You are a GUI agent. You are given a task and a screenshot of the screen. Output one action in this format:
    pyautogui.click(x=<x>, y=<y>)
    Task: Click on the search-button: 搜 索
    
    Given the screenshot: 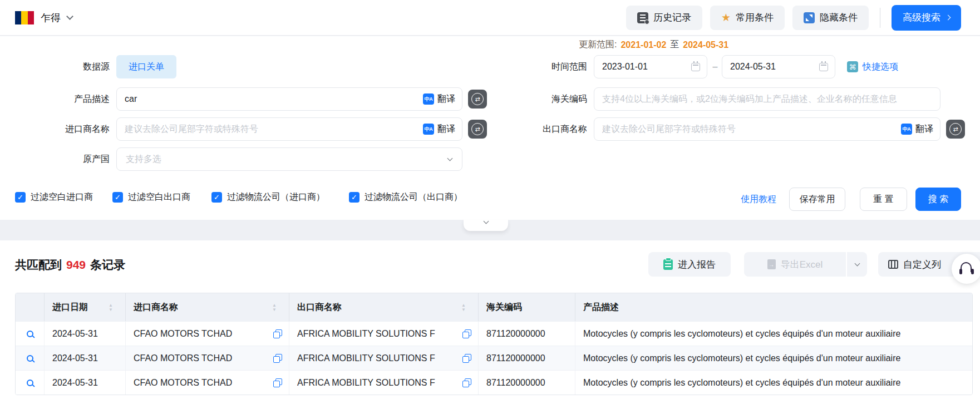 What is the action you would take?
    pyautogui.click(x=938, y=199)
    